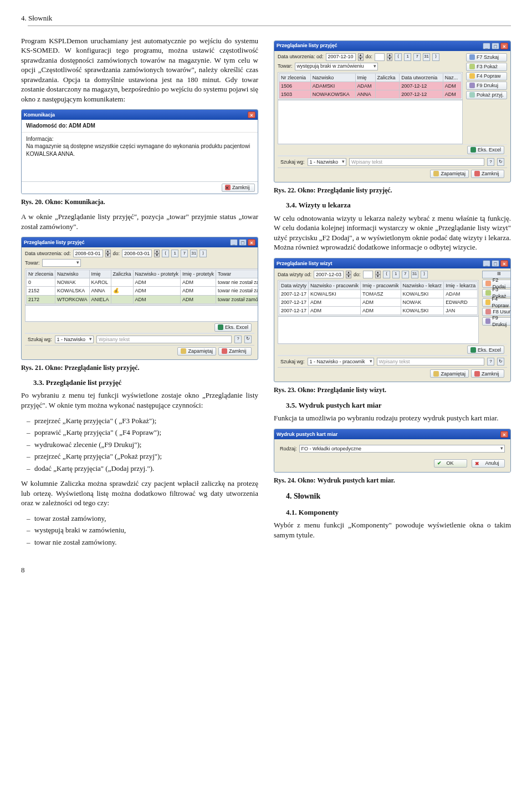 This screenshot has width=532, height=792. I want to click on close-icon: ✕, so click(228, 187).